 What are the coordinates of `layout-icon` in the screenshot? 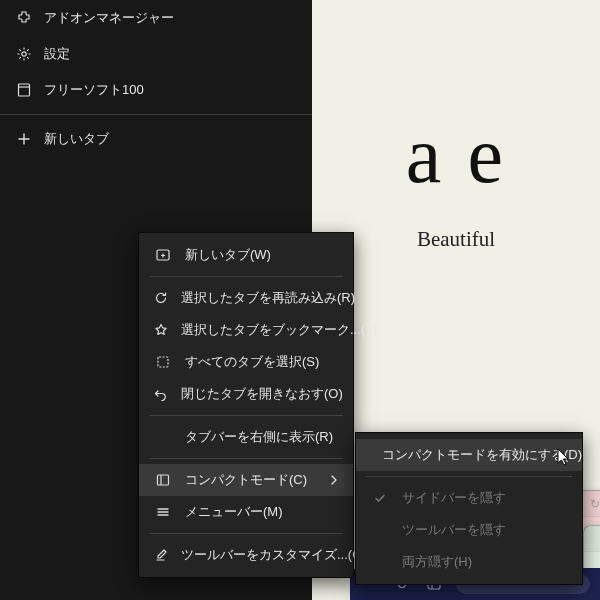 It's located at (163, 480).